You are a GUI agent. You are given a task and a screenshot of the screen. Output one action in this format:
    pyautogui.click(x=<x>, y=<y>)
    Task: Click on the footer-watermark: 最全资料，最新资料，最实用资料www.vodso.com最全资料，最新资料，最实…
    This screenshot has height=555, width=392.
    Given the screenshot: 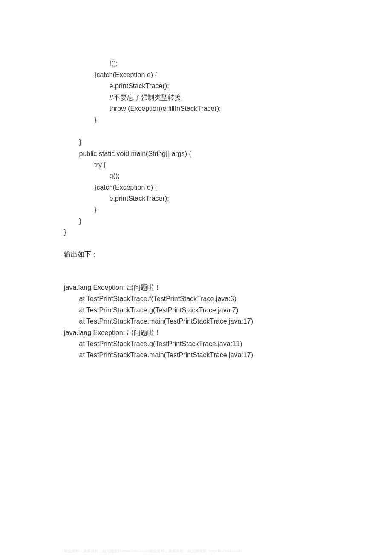 What is the action you would take?
    pyautogui.click(x=196, y=550)
    